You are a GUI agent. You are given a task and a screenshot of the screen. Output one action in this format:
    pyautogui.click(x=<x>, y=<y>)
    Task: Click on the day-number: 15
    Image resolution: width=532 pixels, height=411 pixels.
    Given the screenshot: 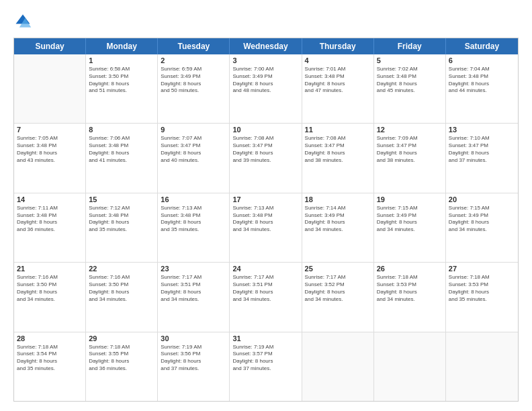 What is the action you would take?
    pyautogui.click(x=122, y=199)
    